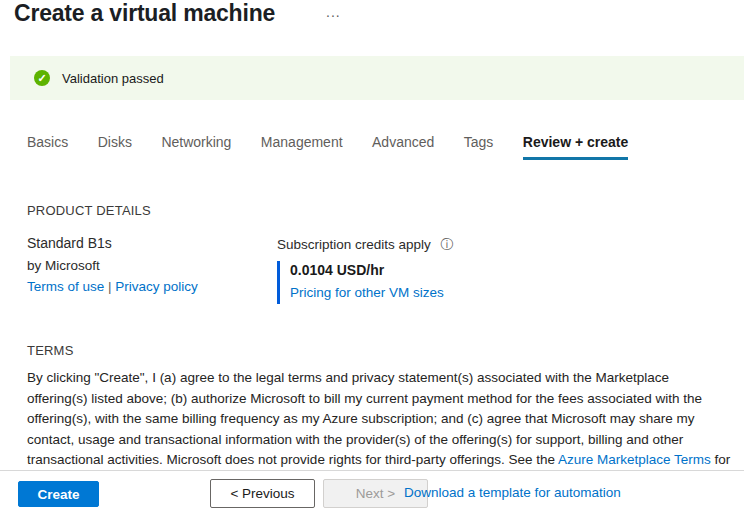 The width and height of the screenshot is (744, 529). Describe the element at coordinates (50, 350) in the screenshot. I see `terms-heading: TERMS` at that location.